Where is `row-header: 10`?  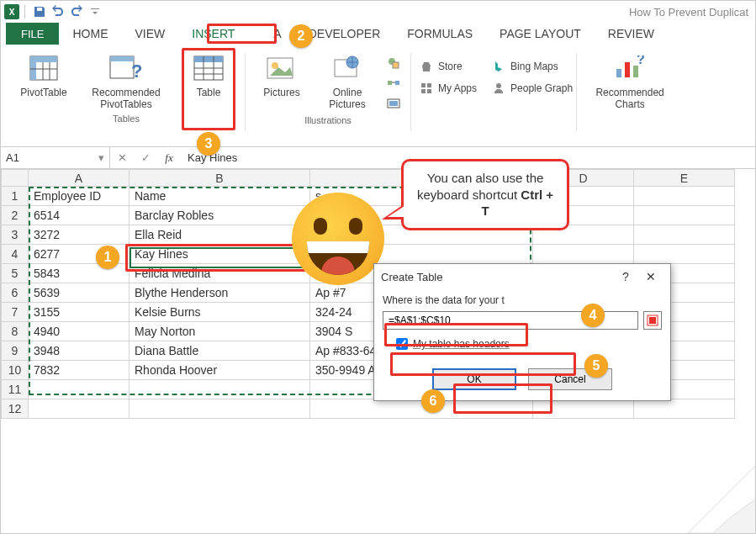 row-header: 10 is located at coordinates (15, 370).